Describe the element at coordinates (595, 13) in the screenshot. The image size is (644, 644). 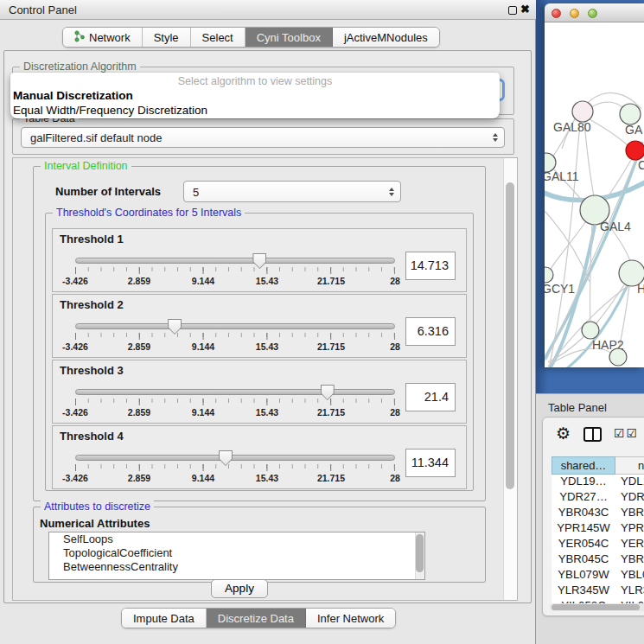
I see `network-window-titlebar` at that location.